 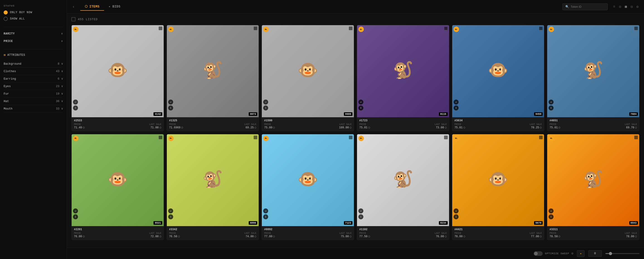 What do you see at coordinates (588, 7) in the screenshot?
I see `search-input` at bounding box center [588, 7].